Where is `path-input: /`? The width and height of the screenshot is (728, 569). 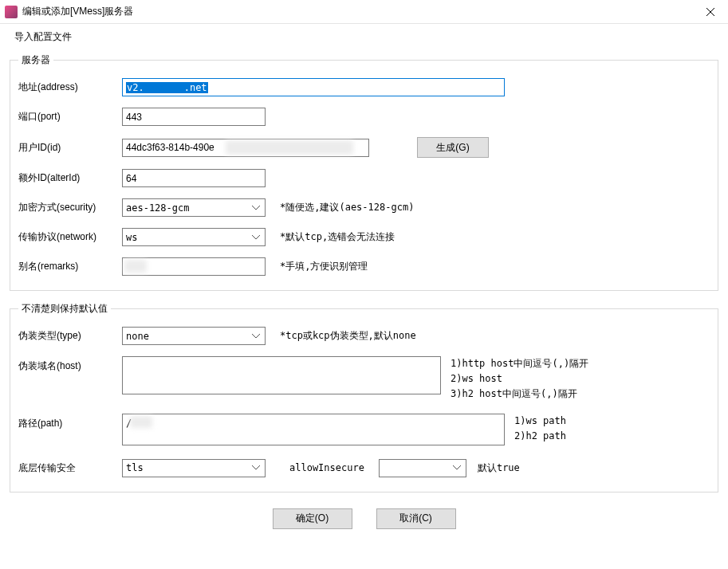 path-input: / is located at coordinates (313, 430).